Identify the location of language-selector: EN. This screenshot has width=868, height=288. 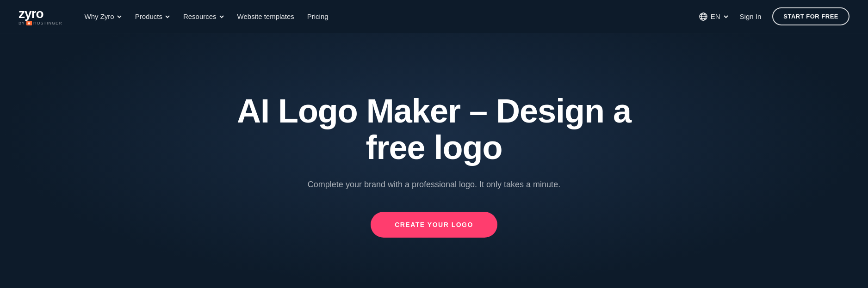
(713, 17).